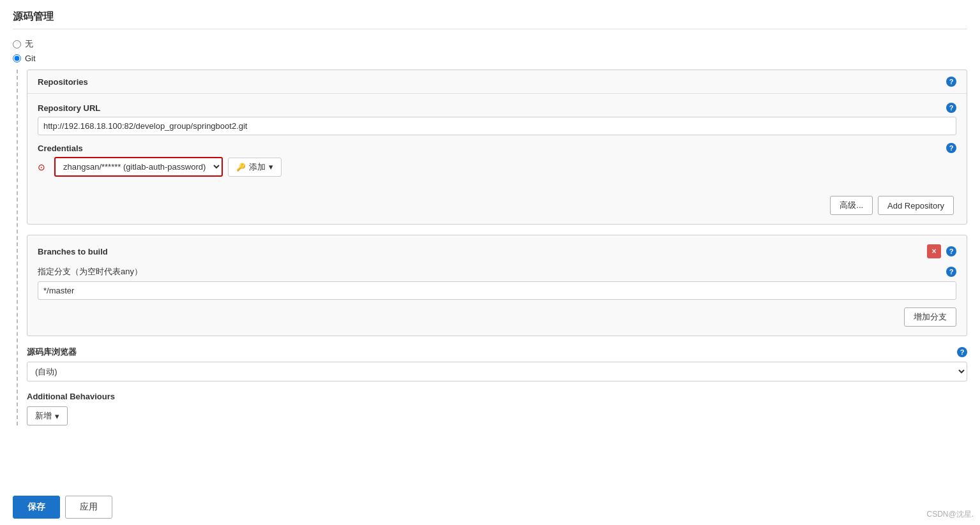 This screenshot has height=525, width=980. I want to click on apply-button: 应用, so click(89, 507).